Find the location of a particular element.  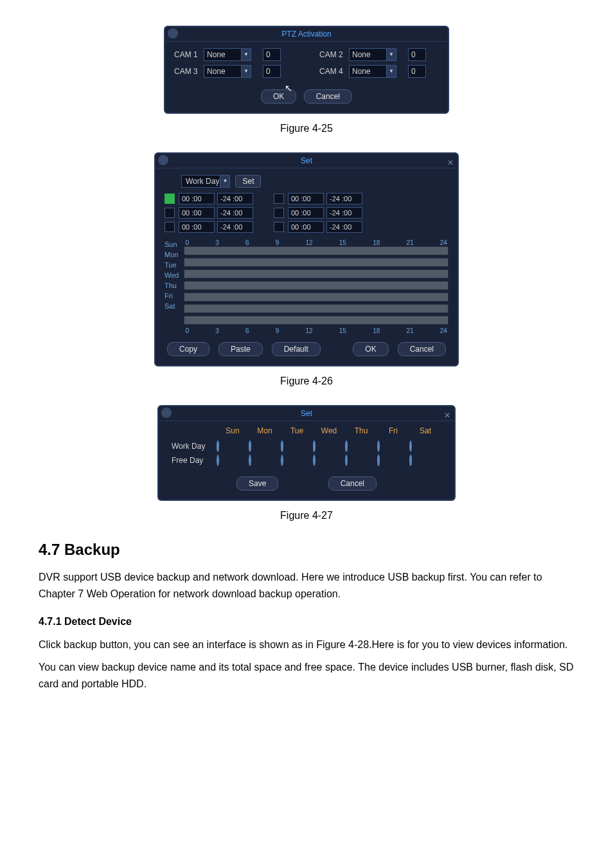

dialog-titlebar: PTZ Activation is located at coordinates (306, 35).